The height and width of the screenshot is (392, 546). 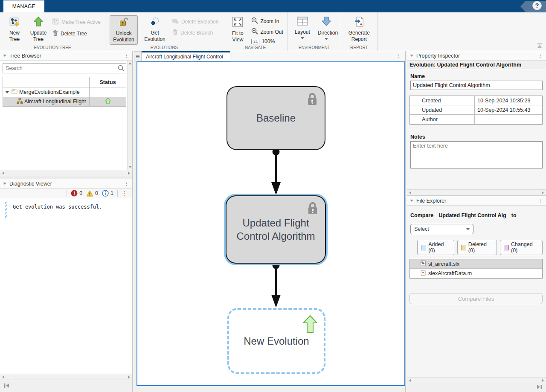 What do you see at coordinates (7, 386) in the screenshot?
I see `collapse-left-panel-icon` at bounding box center [7, 386].